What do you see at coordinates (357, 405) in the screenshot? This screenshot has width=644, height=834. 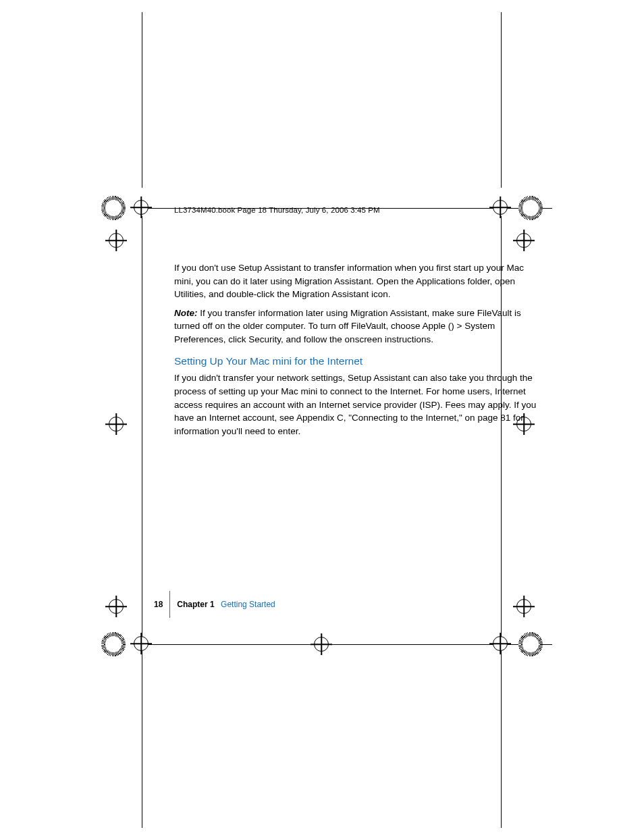 I see `body-paragraph: If you didn't transfer your network sett…` at bounding box center [357, 405].